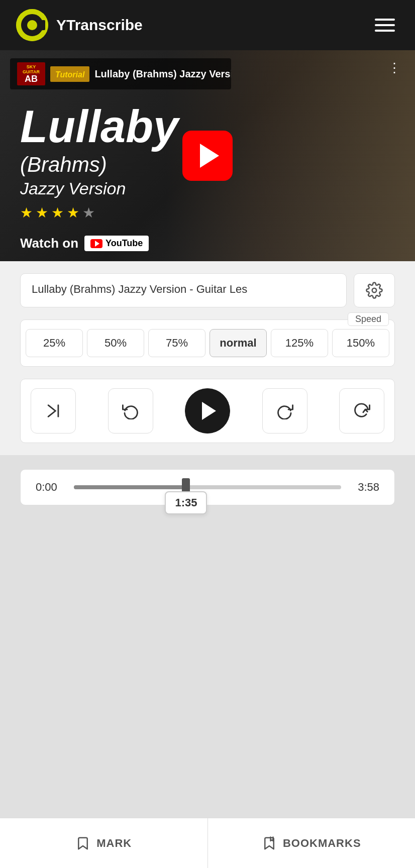 Image resolution: width=415 pixels, height=868 pixels. I want to click on current-time: 0:00, so click(50, 487).